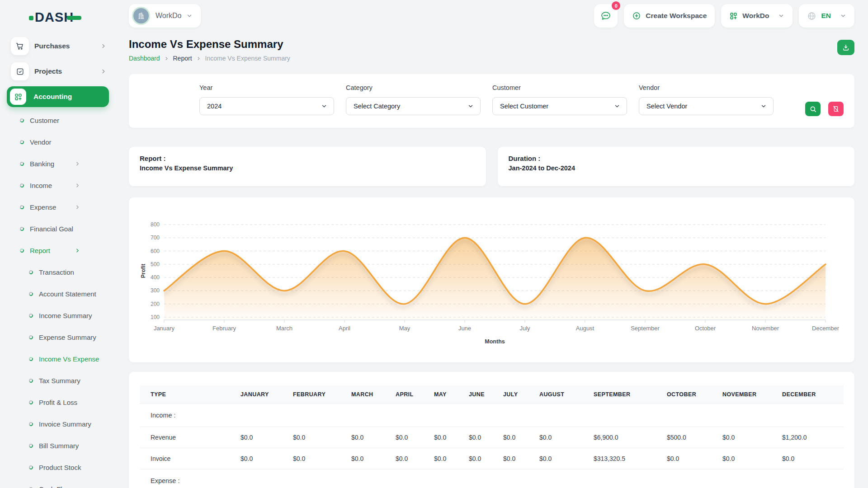 The height and width of the screenshot is (488, 868). What do you see at coordinates (807, 395) in the screenshot?
I see `table-column-header: DECEMBER` at bounding box center [807, 395].